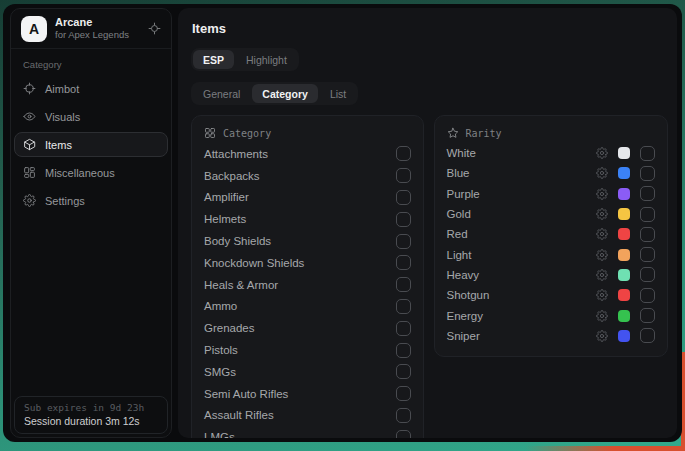 Image resolution: width=685 pixels, height=451 pixels. I want to click on tab-general: General, so click(222, 94).